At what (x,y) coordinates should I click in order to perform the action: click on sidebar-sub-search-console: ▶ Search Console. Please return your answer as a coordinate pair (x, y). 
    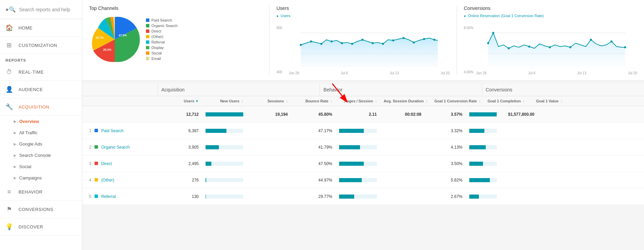
    Looking at the image, I should click on (41, 155).